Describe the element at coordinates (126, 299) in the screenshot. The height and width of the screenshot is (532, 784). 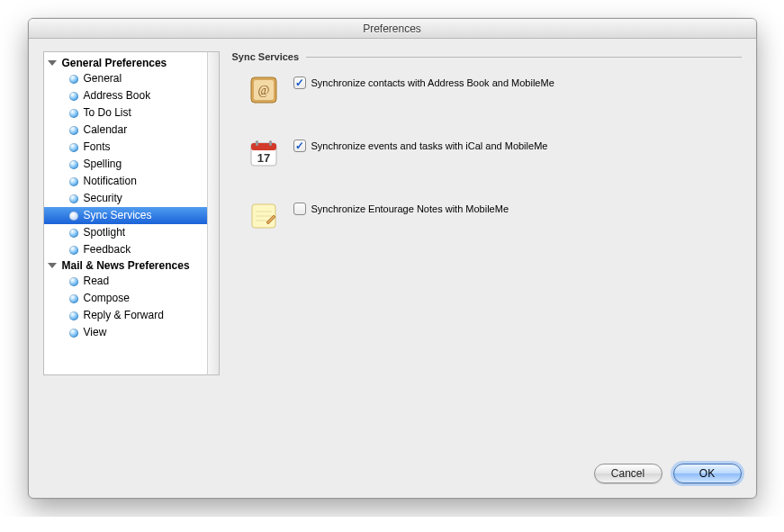
I see `sidebar-item: Compose` at that location.